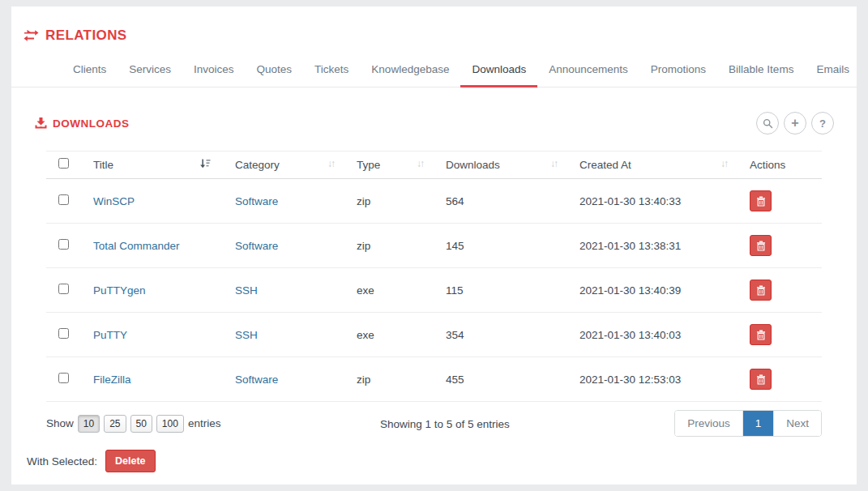  Describe the element at coordinates (678, 71) in the screenshot. I see `tab-promotions: Promotions` at that location.